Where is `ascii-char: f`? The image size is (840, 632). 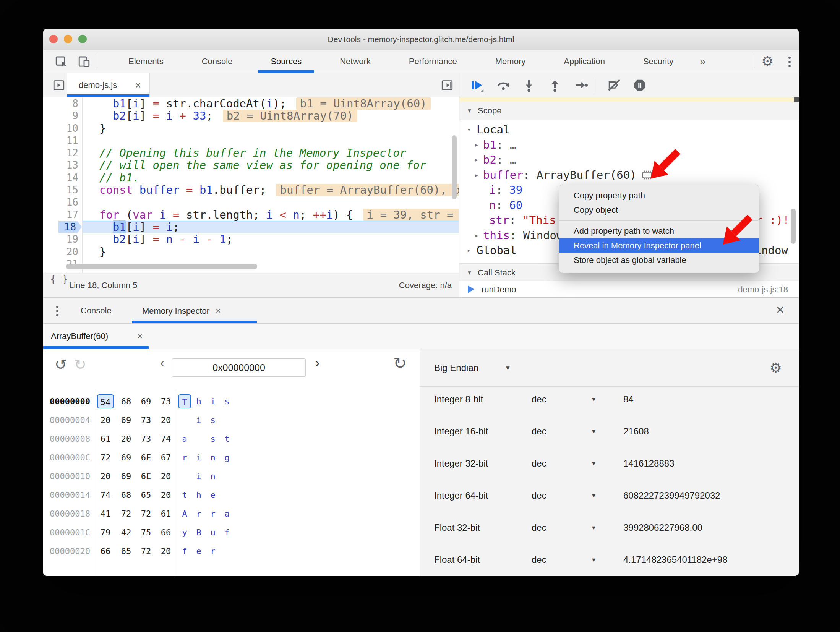 ascii-char: f is located at coordinates (227, 533).